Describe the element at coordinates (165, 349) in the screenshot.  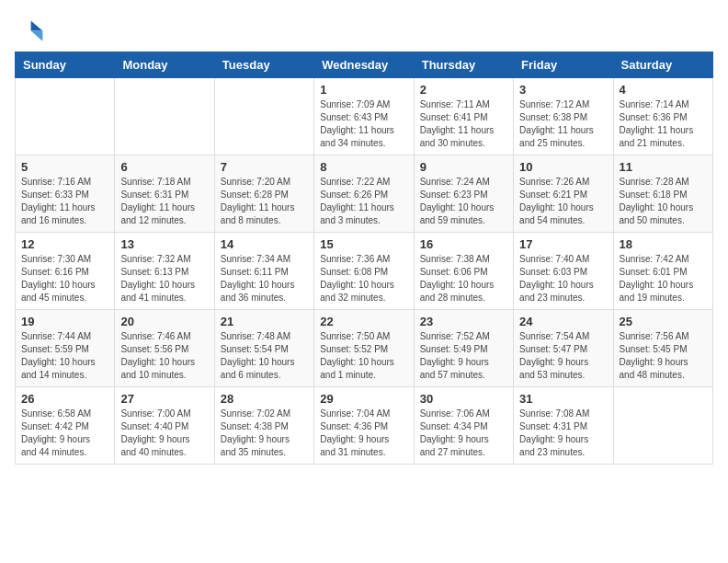
I see `calendar-day-20: 20Sunrise: 7:46 AM Sunset: 5:56 PM Dayli…` at that location.